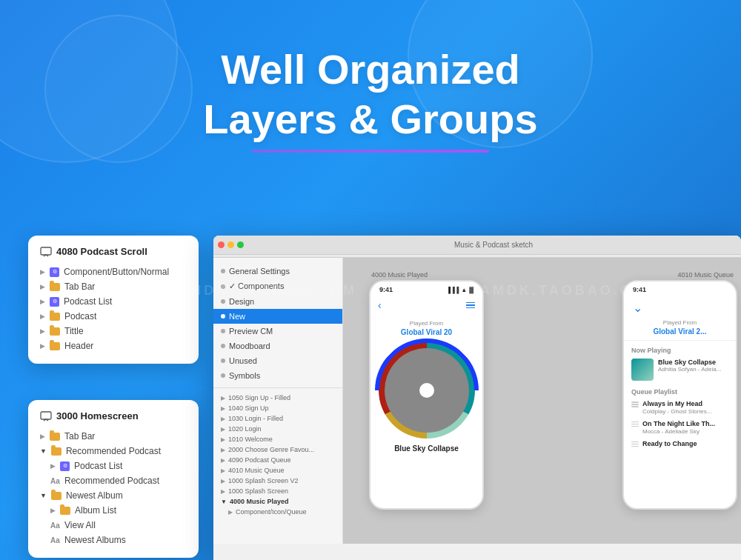  Describe the element at coordinates (680, 392) in the screenshot. I see `queue-playlist-label: Queue Playlist` at that location.